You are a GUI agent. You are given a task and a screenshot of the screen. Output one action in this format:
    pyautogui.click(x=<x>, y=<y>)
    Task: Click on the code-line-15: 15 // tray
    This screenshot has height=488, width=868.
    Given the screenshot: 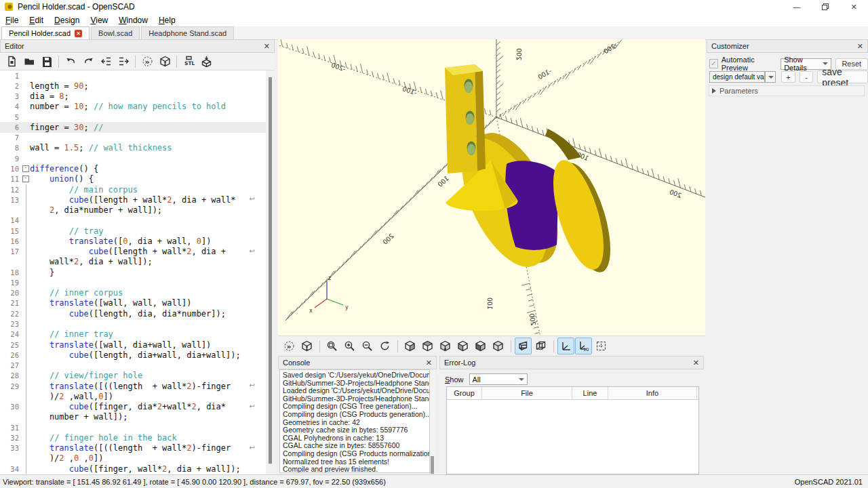 What is the action you would take?
    pyautogui.click(x=133, y=230)
    